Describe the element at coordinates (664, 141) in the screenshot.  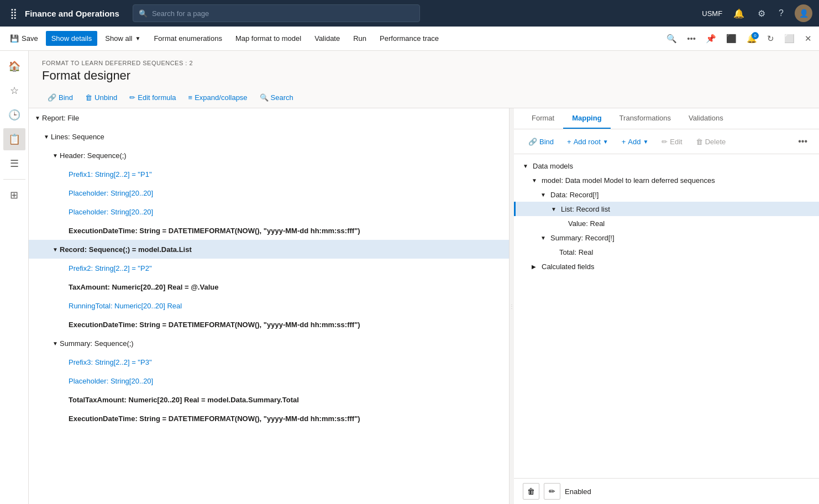
I see `edit-pencil-icon: ✏` at that location.